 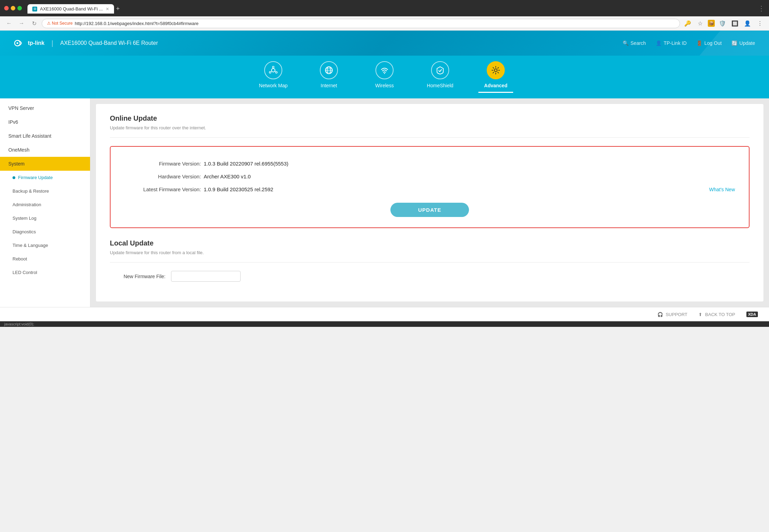 I want to click on network-map-icon, so click(x=273, y=70).